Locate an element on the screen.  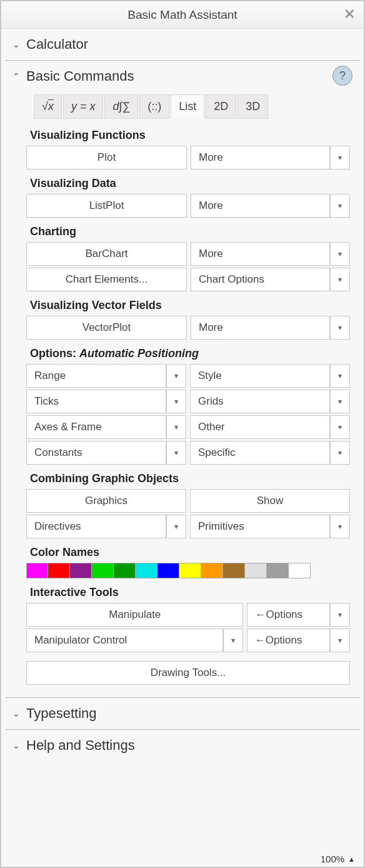
style-dropdown: Style is located at coordinates (260, 376).